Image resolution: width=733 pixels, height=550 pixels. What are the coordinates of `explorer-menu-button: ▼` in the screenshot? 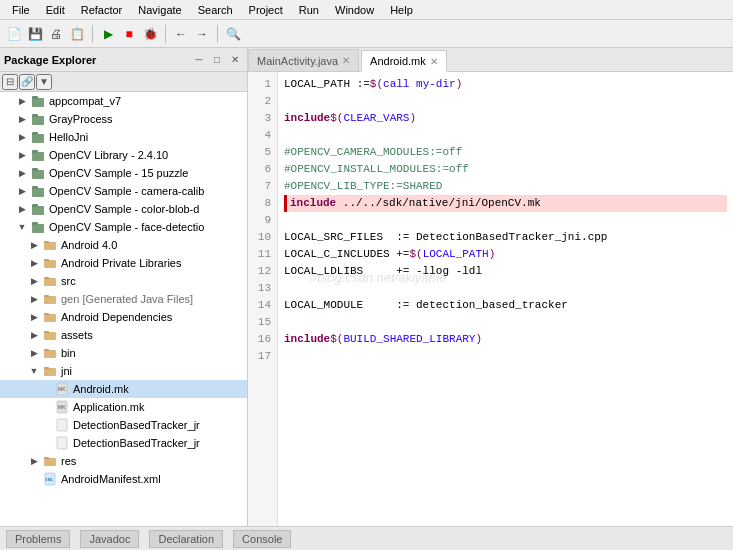 It's located at (44, 82).